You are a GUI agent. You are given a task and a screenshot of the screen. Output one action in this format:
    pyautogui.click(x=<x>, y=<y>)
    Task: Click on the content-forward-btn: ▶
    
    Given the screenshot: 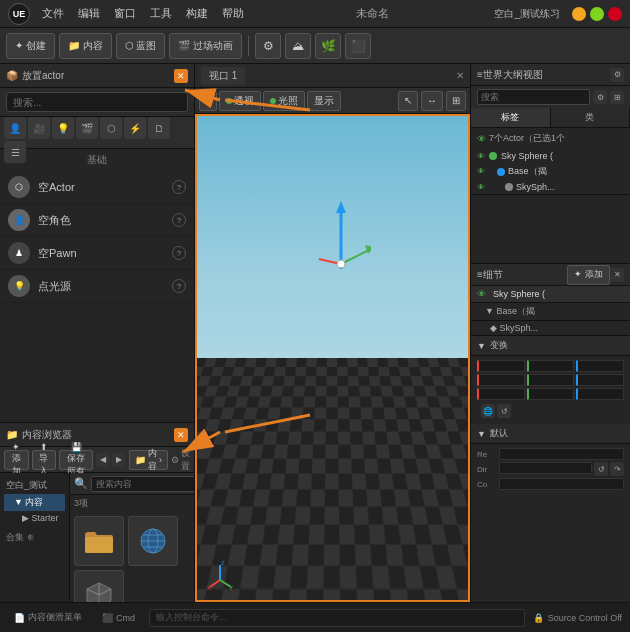 What is the action you would take?
    pyautogui.click(x=119, y=460)
    